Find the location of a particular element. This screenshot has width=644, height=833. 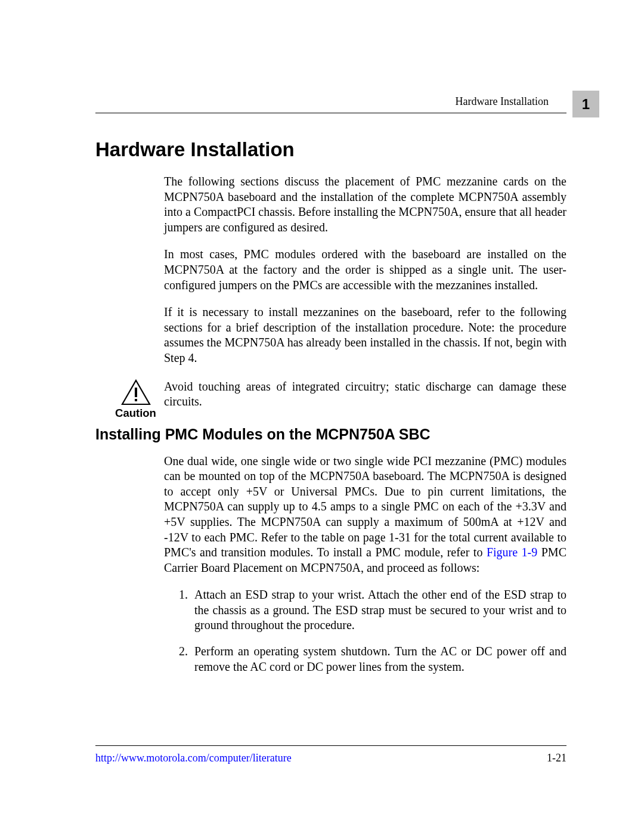

intro-block: The following sections discuss the place… is located at coordinates (365, 270).